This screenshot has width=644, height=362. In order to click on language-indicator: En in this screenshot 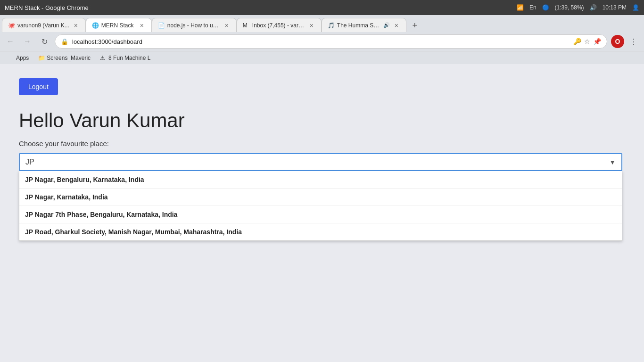, I will do `click(533, 8)`.